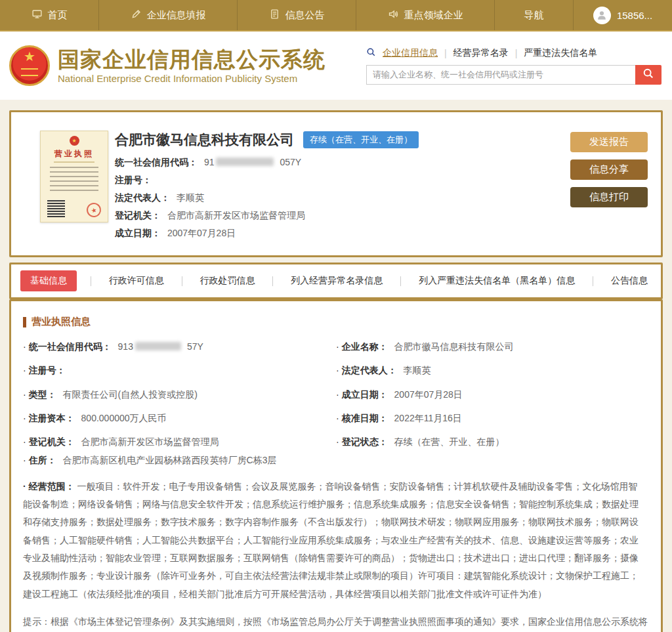 The height and width of the screenshot is (632, 672). What do you see at coordinates (425, 15) in the screenshot?
I see `nav-item-key-field-enterprises: 重点领域企业` at bounding box center [425, 15].